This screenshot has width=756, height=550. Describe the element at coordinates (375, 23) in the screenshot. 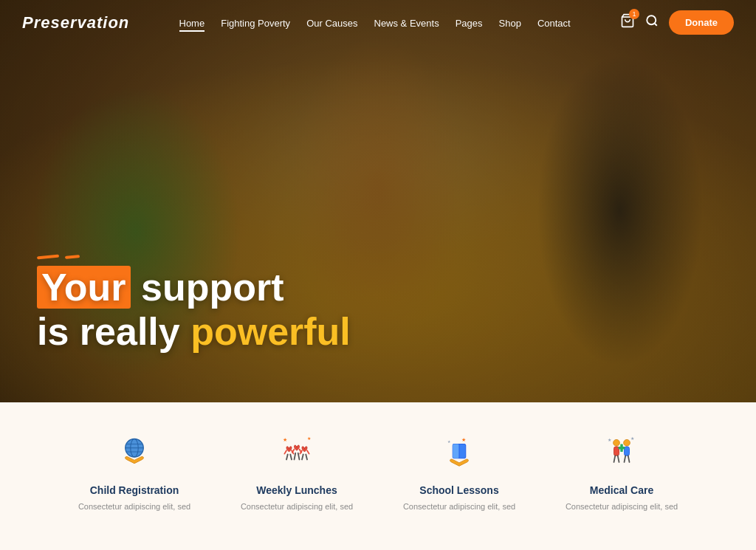

I see `nav-links: Home Fighting Poverty Our Causes News & …` at that location.